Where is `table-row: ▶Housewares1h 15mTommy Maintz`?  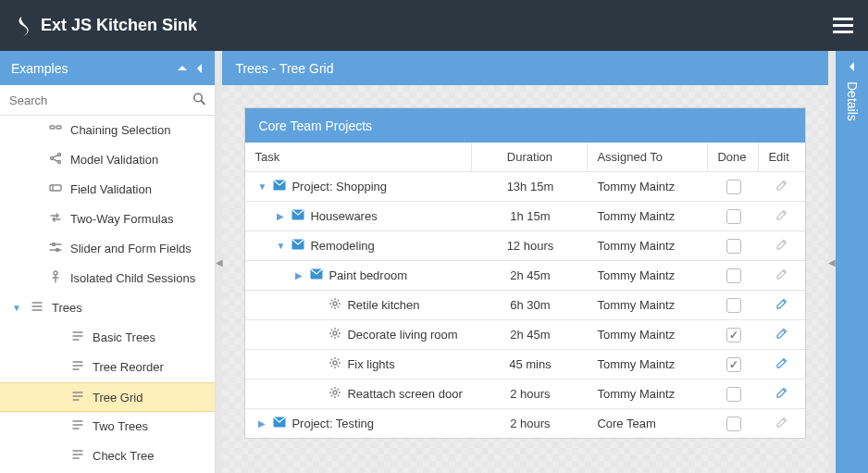
table-row: ▶Housewares1h 15mTommy Maintz is located at coordinates (526, 217).